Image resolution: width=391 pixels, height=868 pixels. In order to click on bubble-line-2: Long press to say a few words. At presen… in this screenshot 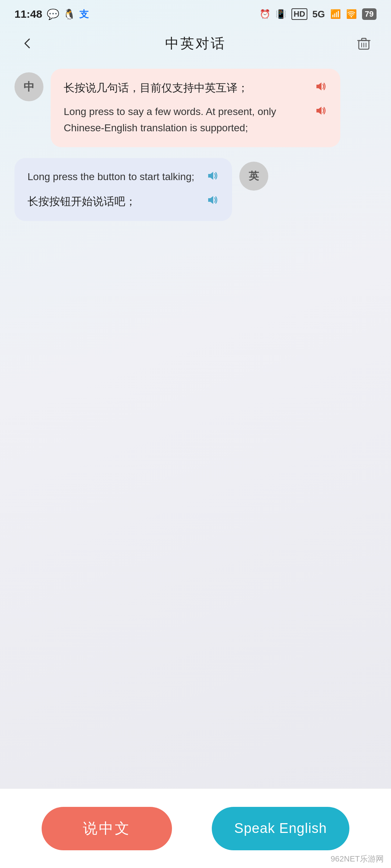, I will do `click(196, 120)`.